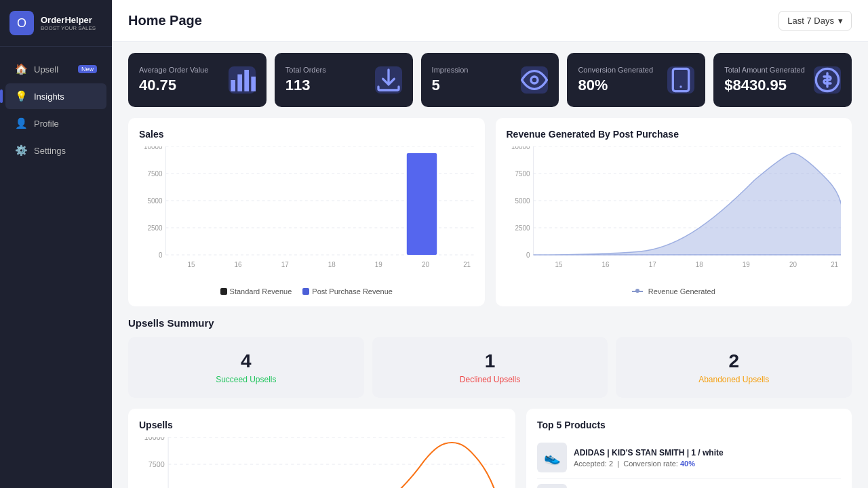  What do you see at coordinates (1, 96) in the screenshot?
I see `active-indicator` at bounding box center [1, 96].